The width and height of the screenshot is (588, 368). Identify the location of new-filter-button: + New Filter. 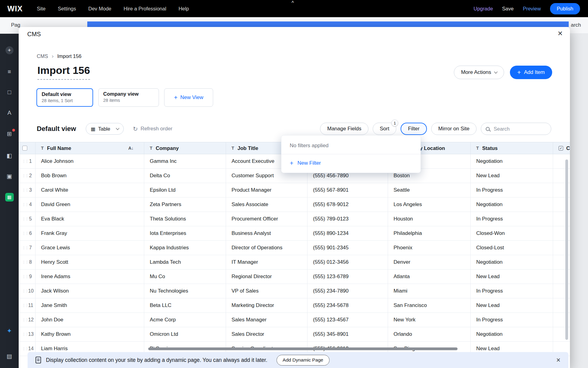
(351, 163).